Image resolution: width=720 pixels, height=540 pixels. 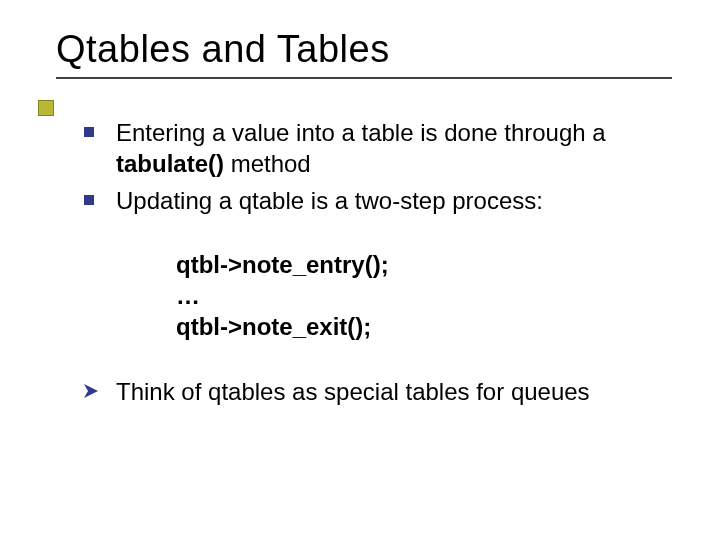 I want to click on bullet-text-post: method, so click(x=268, y=164).